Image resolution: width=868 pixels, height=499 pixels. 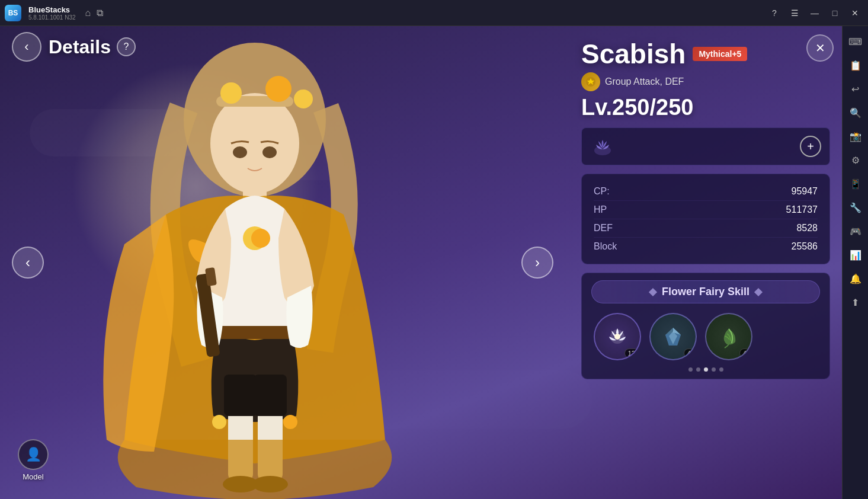 What do you see at coordinates (706, 337) in the screenshot?
I see `skill-icons-row: 12 4` at bounding box center [706, 337].